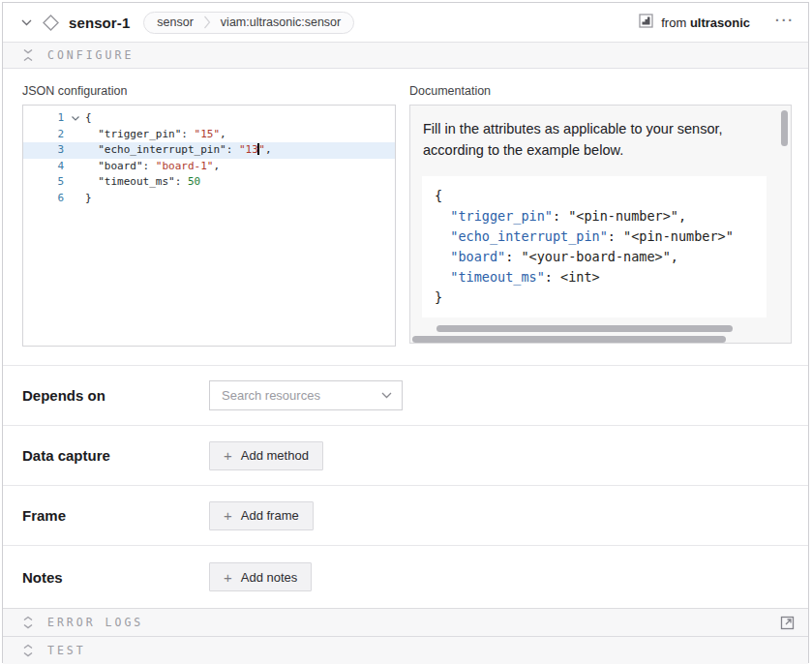  What do you see at coordinates (45, 136) in the screenshot?
I see `line-number: 2` at bounding box center [45, 136].